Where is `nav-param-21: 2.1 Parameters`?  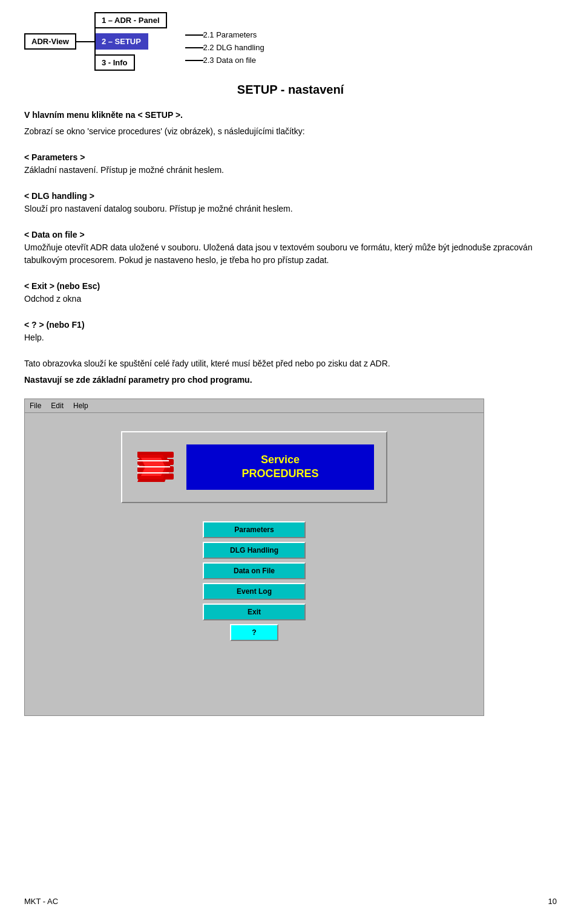 nav-param-21: 2.1 Parameters is located at coordinates (230, 35).